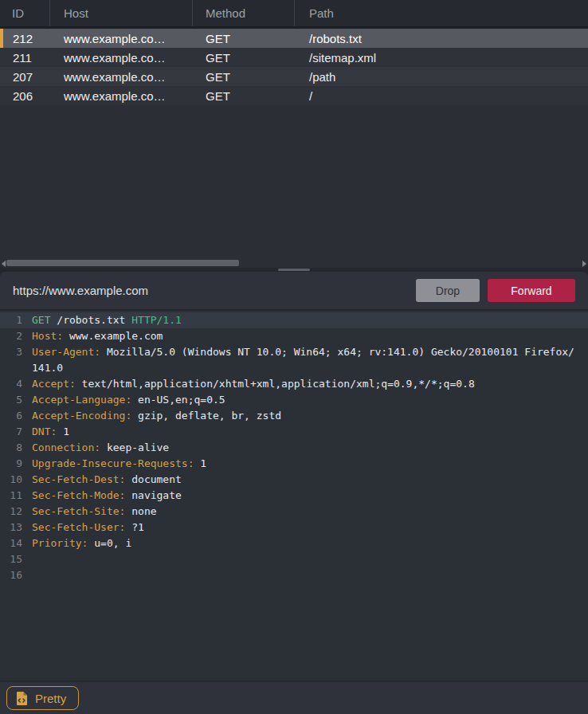 The image size is (588, 714). Describe the element at coordinates (3, 264) in the screenshot. I see `scroll-left-icon` at that location.